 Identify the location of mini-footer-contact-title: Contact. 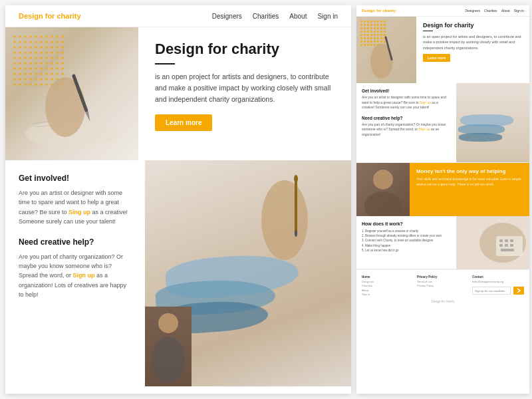
(498, 277).